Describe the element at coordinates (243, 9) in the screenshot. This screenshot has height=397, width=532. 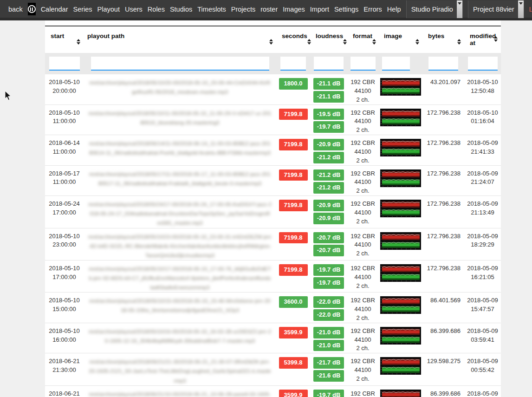
I see `nav-item-projects: Projects` at that location.